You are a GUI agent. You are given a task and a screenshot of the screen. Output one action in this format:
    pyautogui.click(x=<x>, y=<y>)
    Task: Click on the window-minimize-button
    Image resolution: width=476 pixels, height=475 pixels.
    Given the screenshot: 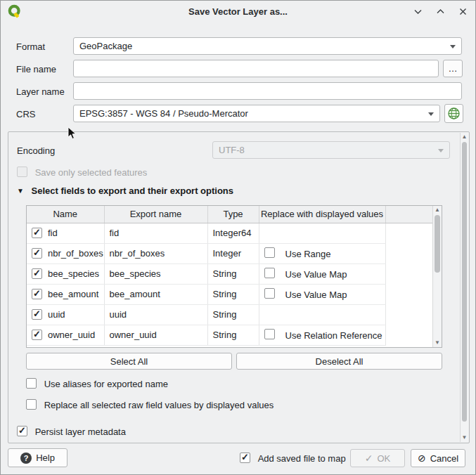 What is the action you would take?
    pyautogui.click(x=418, y=11)
    